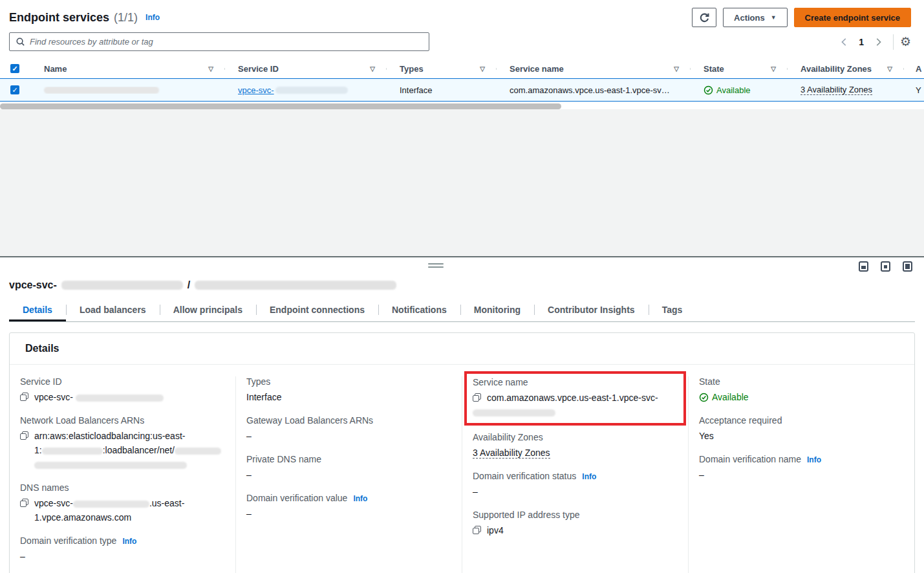 The height and width of the screenshot is (573, 924). I want to click on row-acceptance-cell-clipped: Y, so click(914, 91).